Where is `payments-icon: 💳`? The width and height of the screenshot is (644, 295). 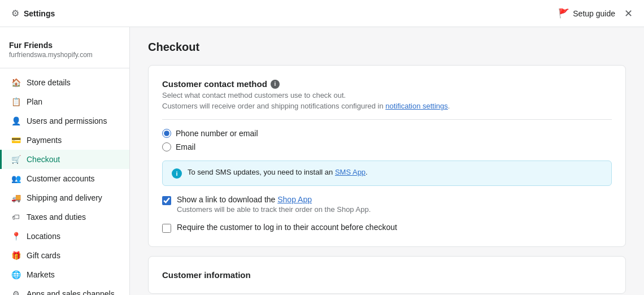 payments-icon: 💳 is located at coordinates (16, 140).